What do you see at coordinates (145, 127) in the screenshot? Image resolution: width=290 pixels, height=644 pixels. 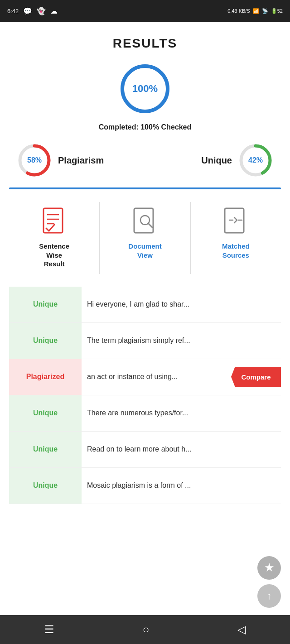 I see `completed-text: Completed: 100% Checked` at bounding box center [145, 127].